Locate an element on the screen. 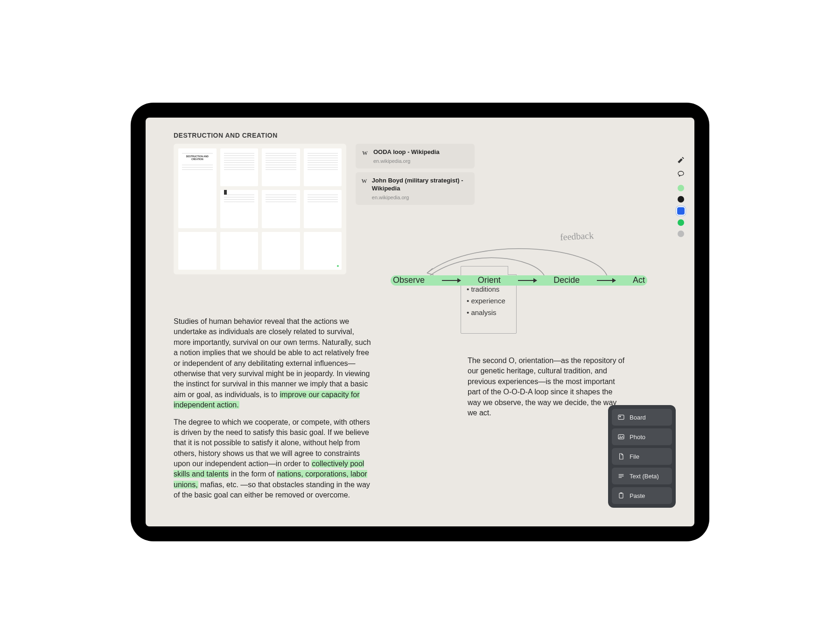  menu-item-paste: Paste is located at coordinates (642, 496).